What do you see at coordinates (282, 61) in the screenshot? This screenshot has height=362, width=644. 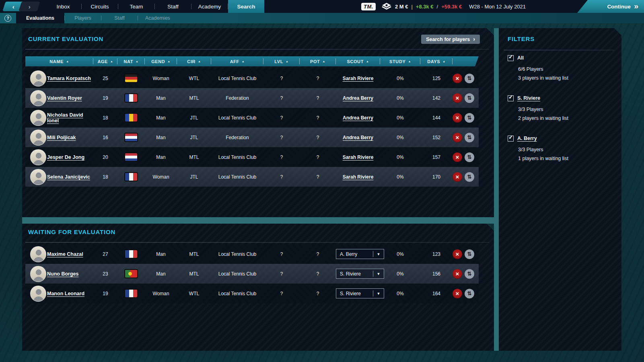 I see `column-header-lvl: LVL▲` at bounding box center [282, 61].